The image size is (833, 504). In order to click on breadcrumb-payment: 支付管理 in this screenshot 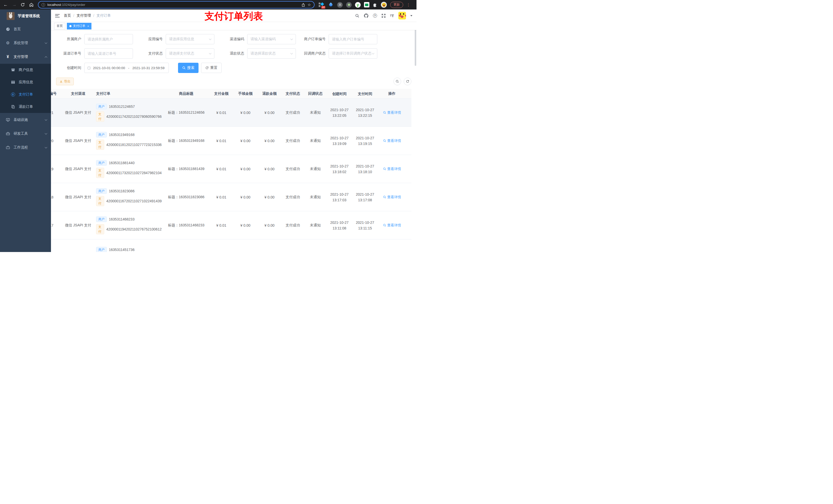, I will do `click(84, 16)`.